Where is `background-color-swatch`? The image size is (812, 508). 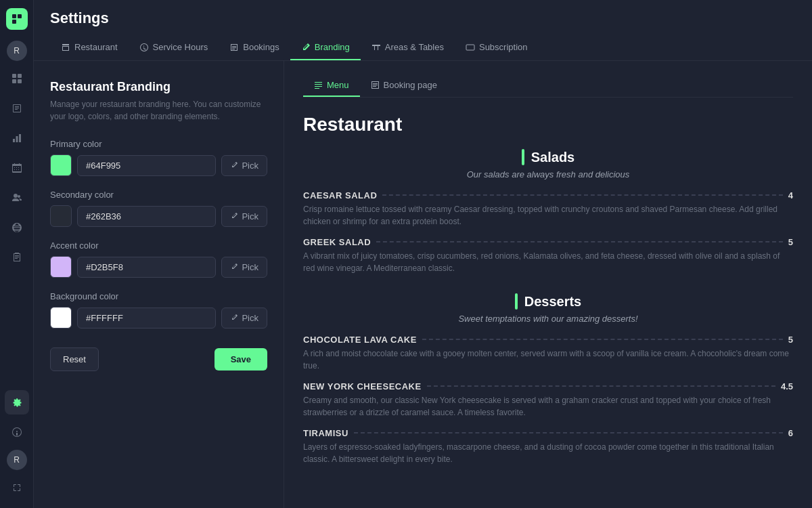 background-color-swatch is located at coordinates (61, 318).